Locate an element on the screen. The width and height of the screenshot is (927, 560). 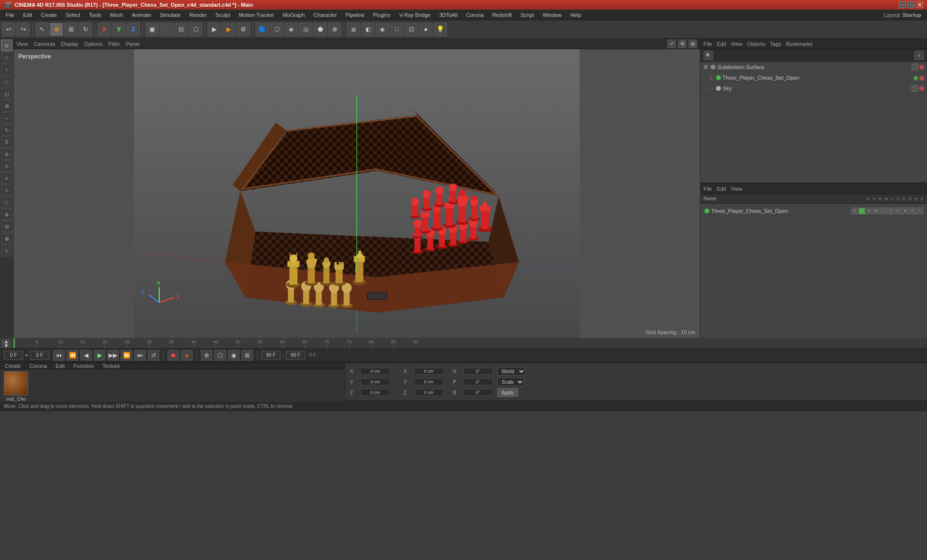
menu-select: Select is located at coordinates (73, 15).